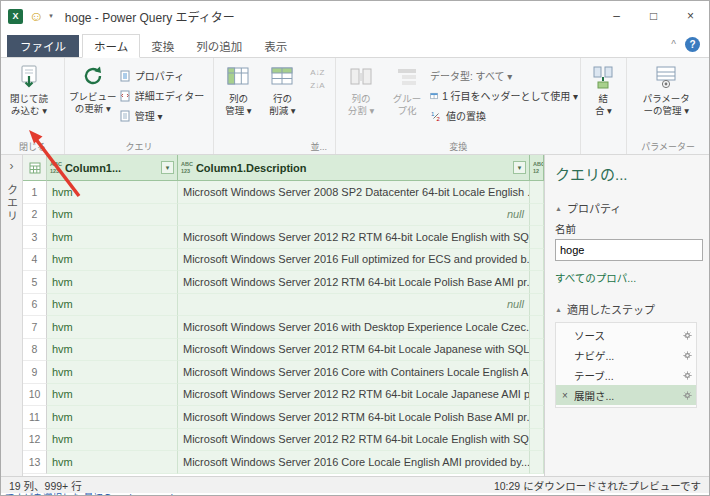 The width and height of the screenshot is (710, 496). Describe the element at coordinates (111, 46) in the screenshot. I see `tab-home: ホーム` at that location.